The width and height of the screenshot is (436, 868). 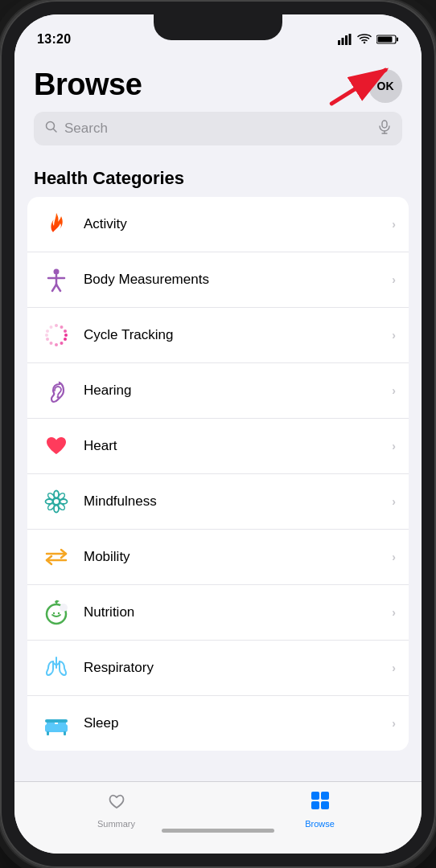 I want to click on category-item-heart: Heart ›, so click(x=218, y=447).